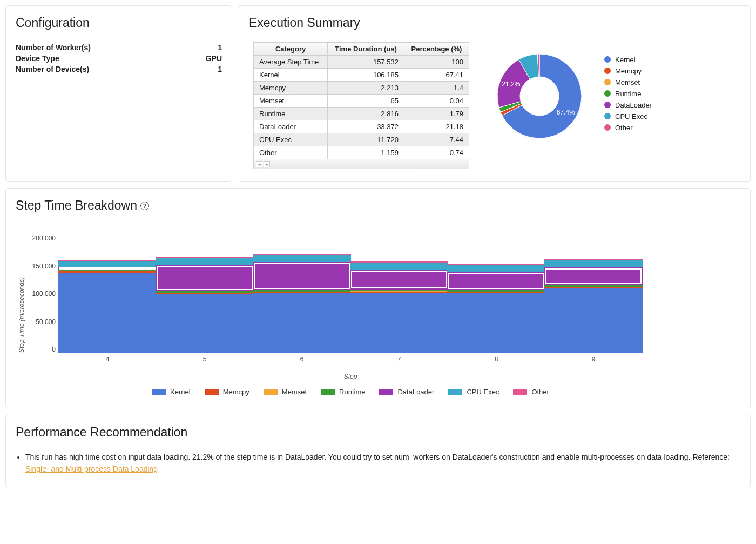 This screenshot has height=544, width=756. I want to click on table-row: CPU Exec11,7207.44, so click(362, 140).